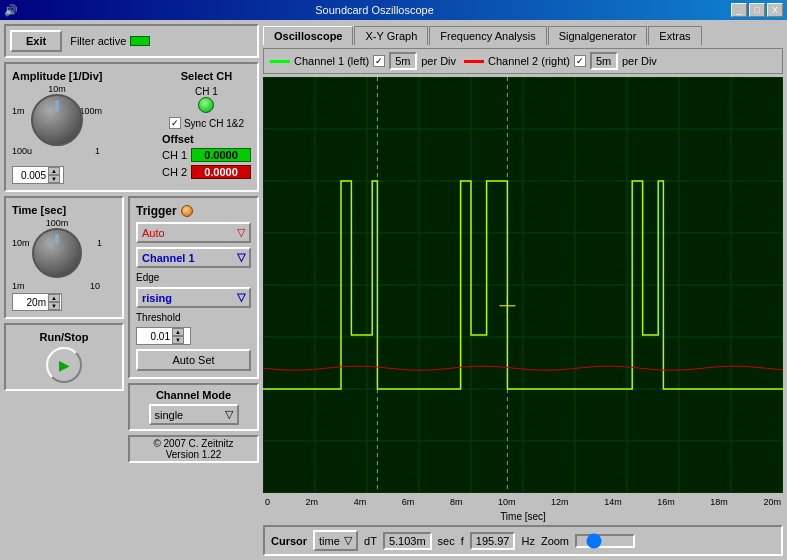  Describe the element at coordinates (523, 516) in the screenshot. I see `x-axis-title: Time [sec]` at that location.